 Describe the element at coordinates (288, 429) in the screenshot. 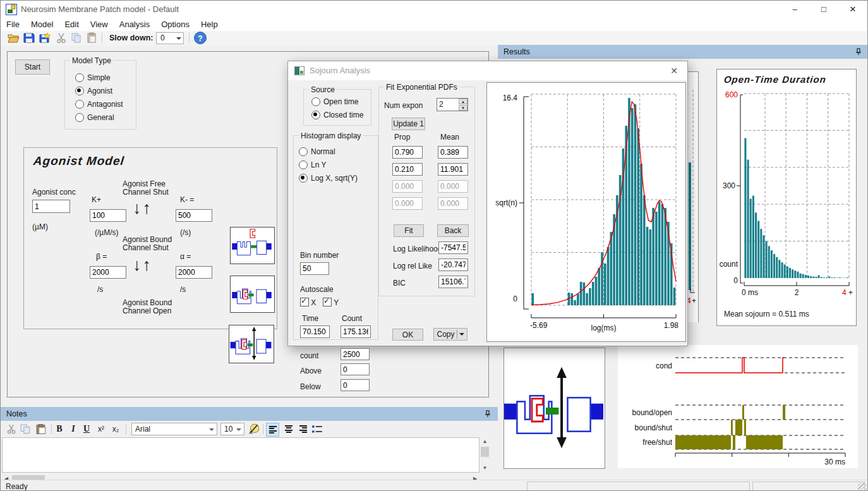

I see `align-center-button` at that location.